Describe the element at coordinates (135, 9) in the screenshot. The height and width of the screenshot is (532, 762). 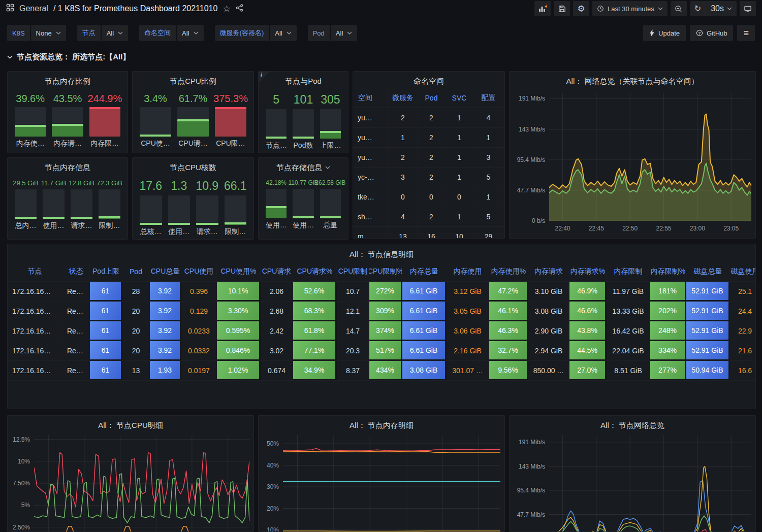
I see `dashboard-title: / 1 K8S for Prometheus Dashboard 2021101…` at that location.